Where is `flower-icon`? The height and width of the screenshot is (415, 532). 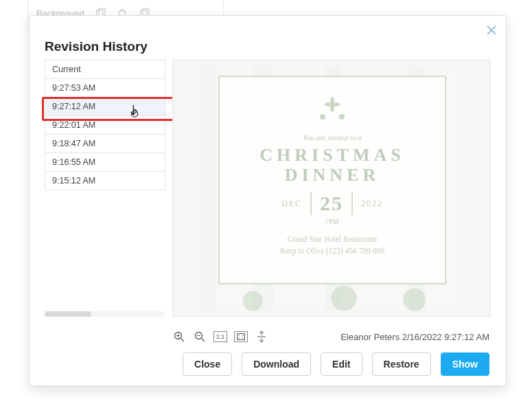 flower-icon is located at coordinates (332, 109).